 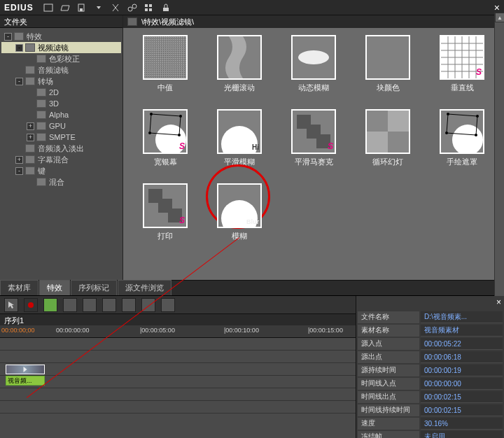 I want to click on tree-item: Alpha, so click(x=62, y=115).